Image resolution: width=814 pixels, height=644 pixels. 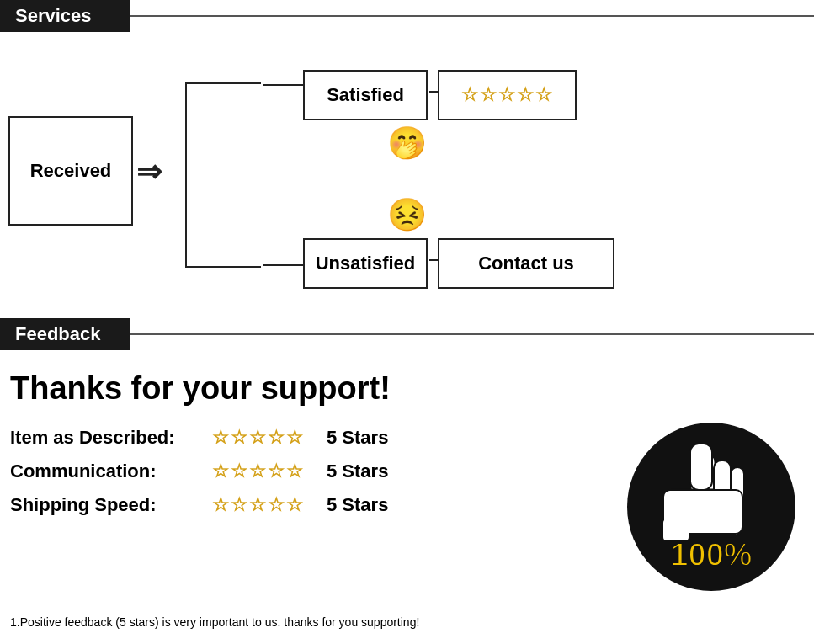 I want to click on rating-stars-1: ☆☆☆☆☆, so click(x=263, y=471).